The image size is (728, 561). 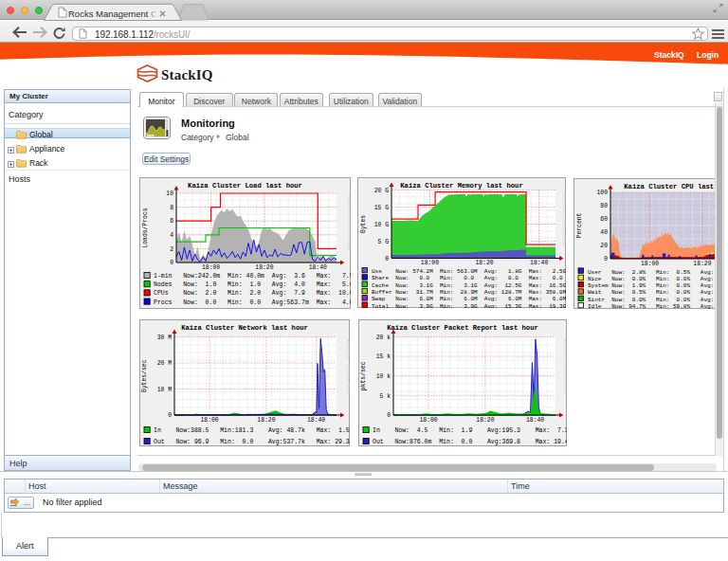 I want to click on svg-text:Nodes Now: 1.0 Min: 1.0: Nodes Now: 1.0 Min: 1.0 Avg: 4.0 Max: 5.…, so click(x=252, y=284).